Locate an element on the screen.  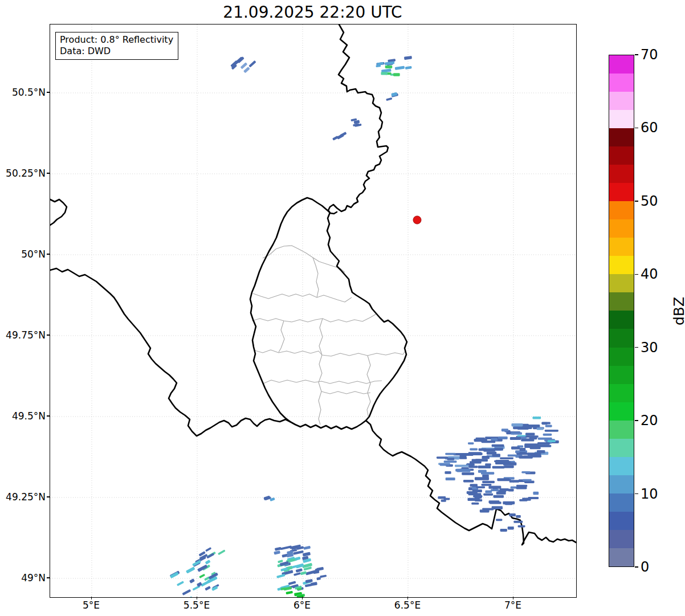
echo-cluster-north-dash is located at coordinates (392, 97).